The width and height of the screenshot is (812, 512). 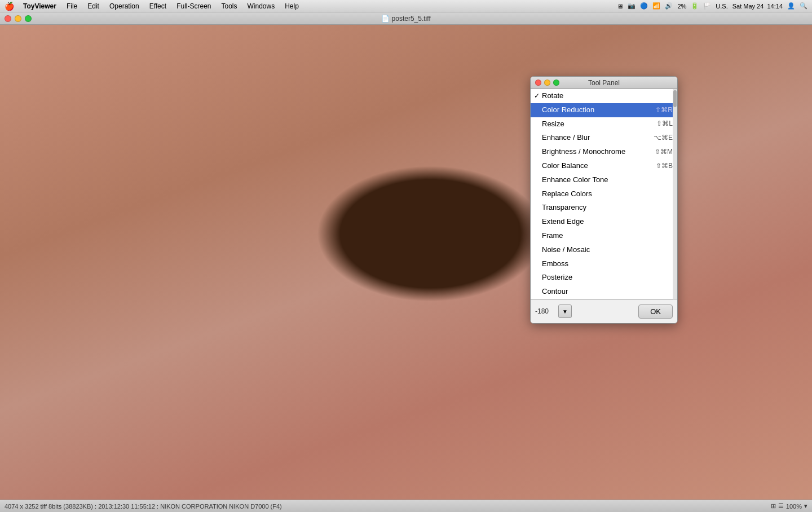 What do you see at coordinates (18, 19) in the screenshot?
I see `minimize-button` at bounding box center [18, 19].